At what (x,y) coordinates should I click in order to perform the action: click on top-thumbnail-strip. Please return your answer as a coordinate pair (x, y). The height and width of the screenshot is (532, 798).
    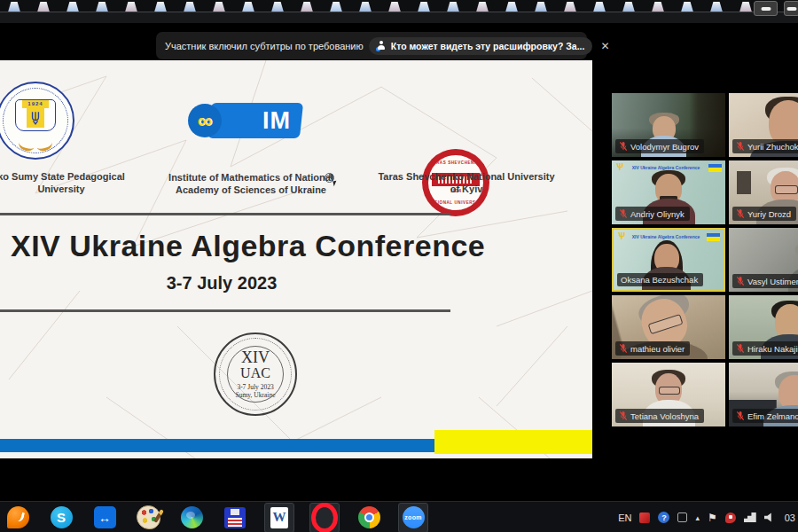
    Looking at the image, I should click on (399, 12).